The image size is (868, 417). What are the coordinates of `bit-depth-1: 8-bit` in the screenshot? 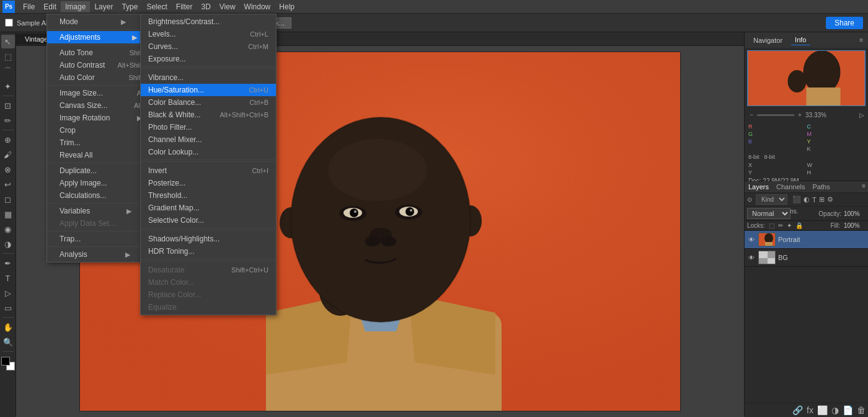 It's located at (754, 157).